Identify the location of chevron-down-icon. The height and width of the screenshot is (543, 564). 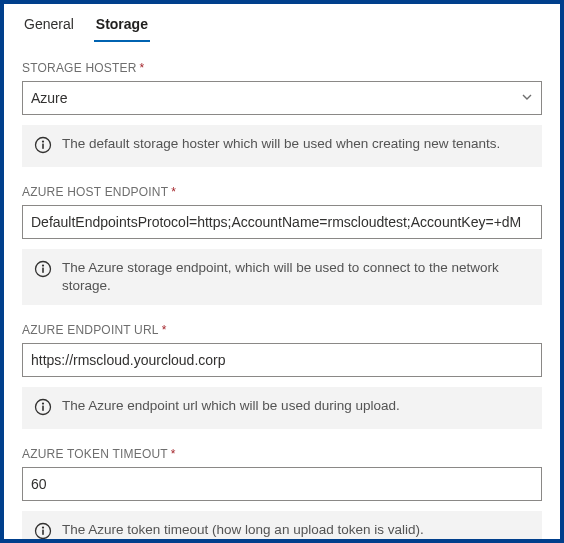
(527, 98).